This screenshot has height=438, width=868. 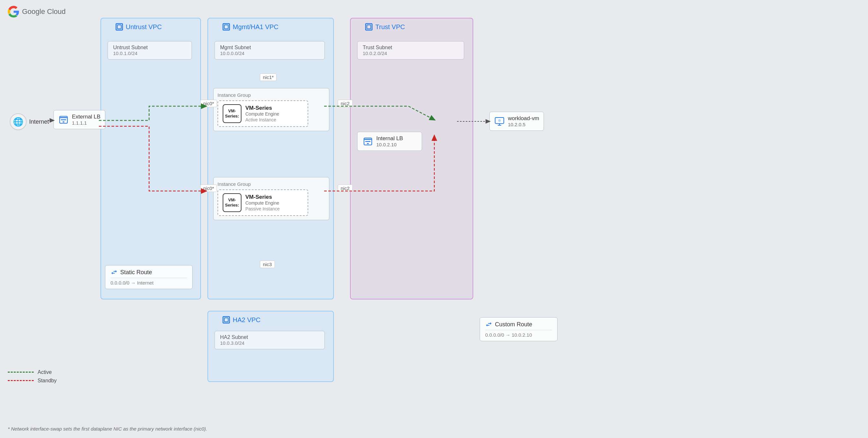 What do you see at coordinates (45, 372) in the screenshot?
I see `legend-active-label: Active` at bounding box center [45, 372].